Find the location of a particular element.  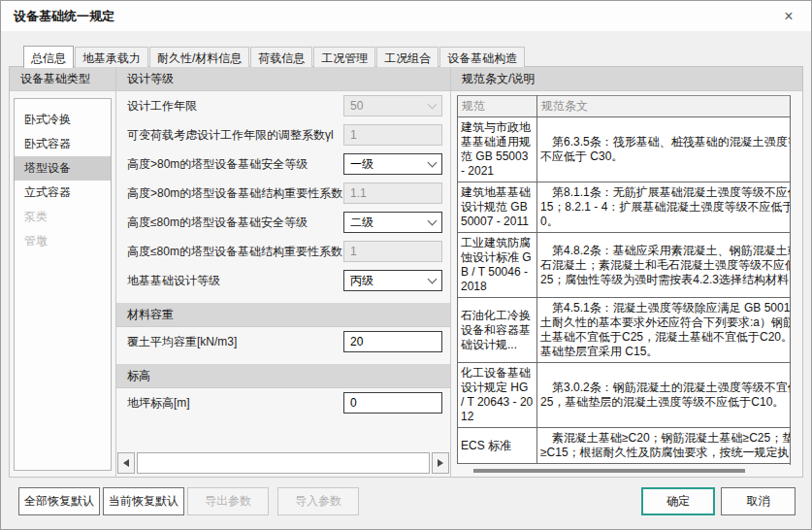

rules-row: 建筑地基基础设计规范 GB 50007 - 2011 第8.1.1条：无筋扩展基… is located at coordinates (625, 208).